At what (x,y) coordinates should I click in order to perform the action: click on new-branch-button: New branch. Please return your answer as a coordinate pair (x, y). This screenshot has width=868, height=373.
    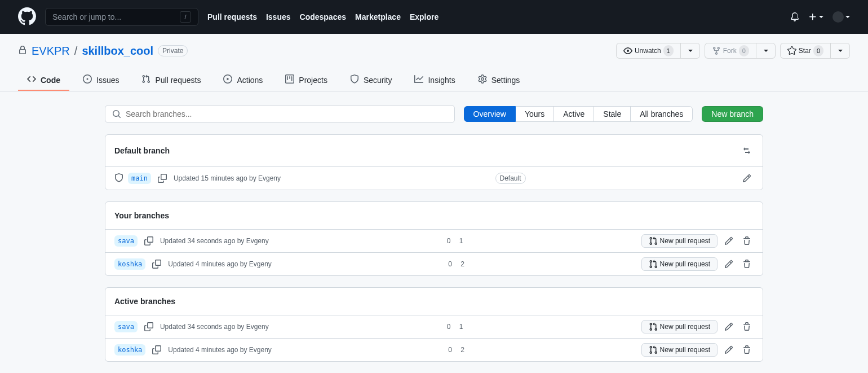
    Looking at the image, I should click on (733, 114).